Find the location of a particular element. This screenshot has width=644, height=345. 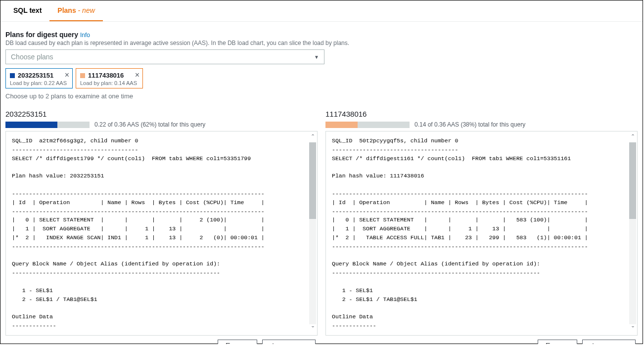

tab-sql-text: SQL text is located at coordinates (28, 11).